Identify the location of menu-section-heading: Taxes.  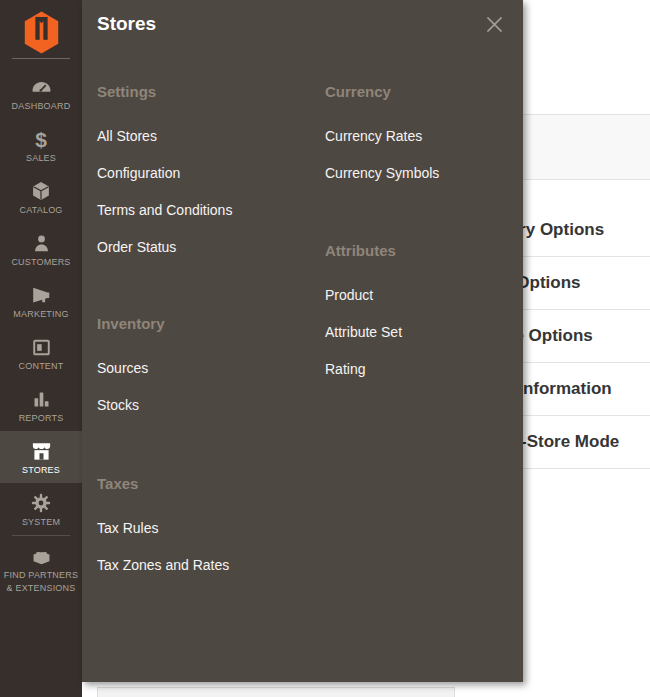
(163, 484).